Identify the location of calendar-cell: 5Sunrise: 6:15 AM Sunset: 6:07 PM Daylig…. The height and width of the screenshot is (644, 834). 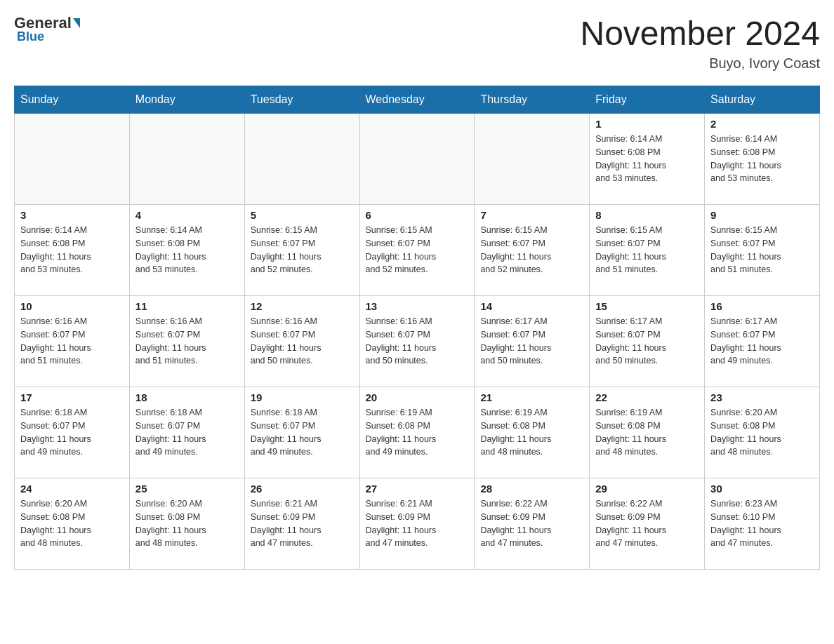
(302, 250).